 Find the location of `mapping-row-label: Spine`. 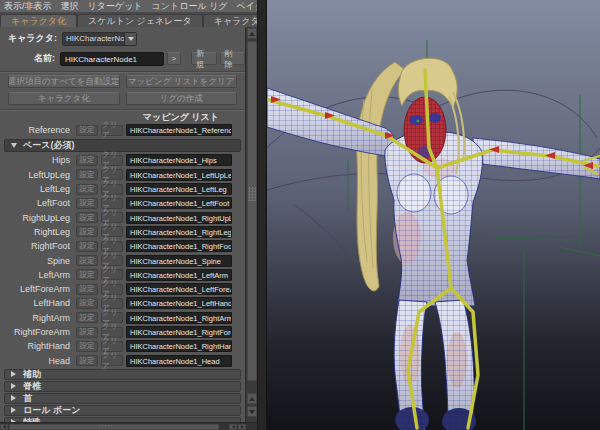

mapping-row-label: Spine is located at coordinates (38, 261).